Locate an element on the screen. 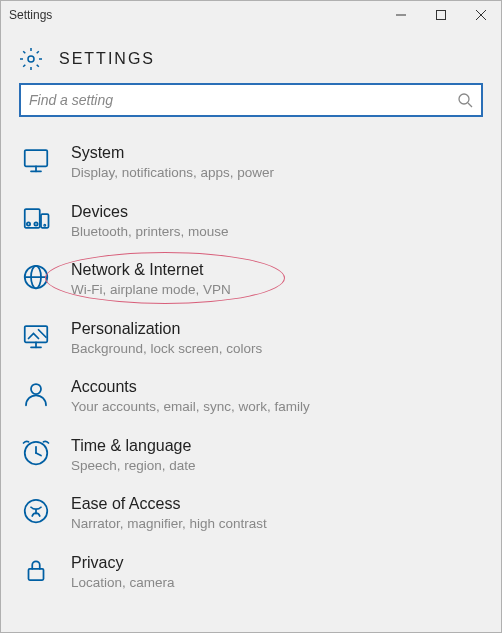 The height and width of the screenshot is (633, 502). category-text: PrivacyLocation, camera is located at coordinates (123, 572).